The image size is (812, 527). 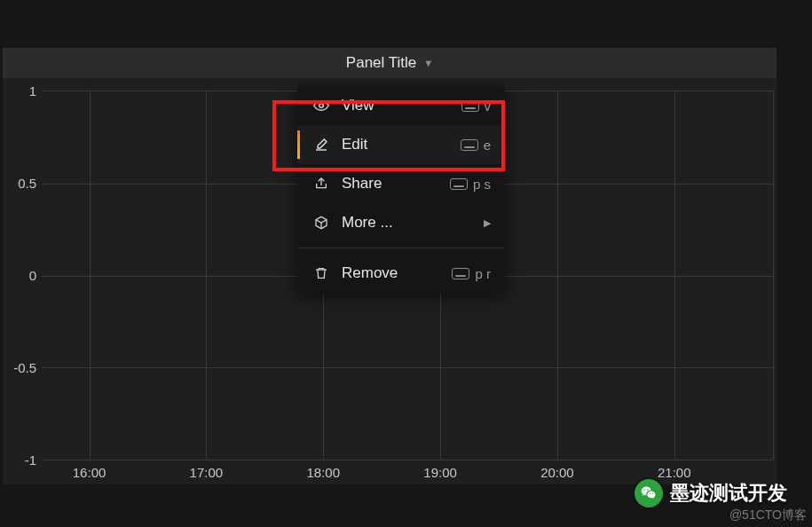 I want to click on x-tick: 16:00, so click(x=90, y=472).